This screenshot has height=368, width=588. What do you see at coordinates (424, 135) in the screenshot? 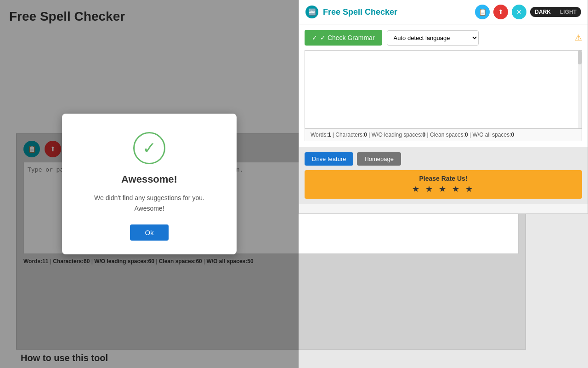
I see `ext-wo-leading-val: 0` at bounding box center [424, 135].